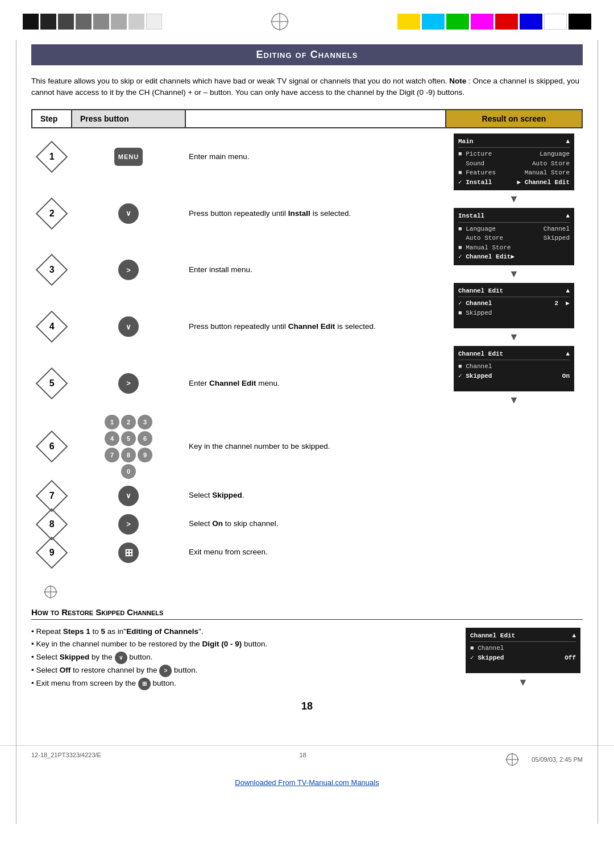 Image resolution: width=614 pixels, height=868 pixels. I want to click on digit-0: 0, so click(128, 471).